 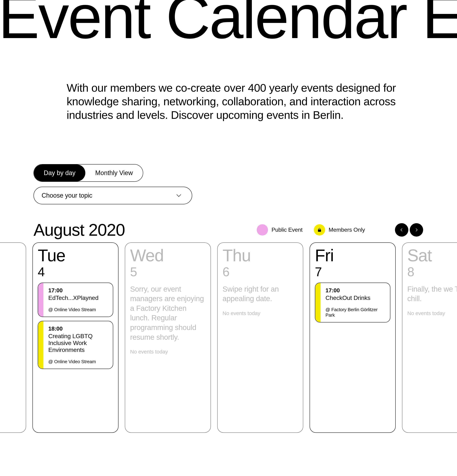 What do you see at coordinates (287, 230) in the screenshot?
I see `legend-public-label: Public Event` at bounding box center [287, 230].